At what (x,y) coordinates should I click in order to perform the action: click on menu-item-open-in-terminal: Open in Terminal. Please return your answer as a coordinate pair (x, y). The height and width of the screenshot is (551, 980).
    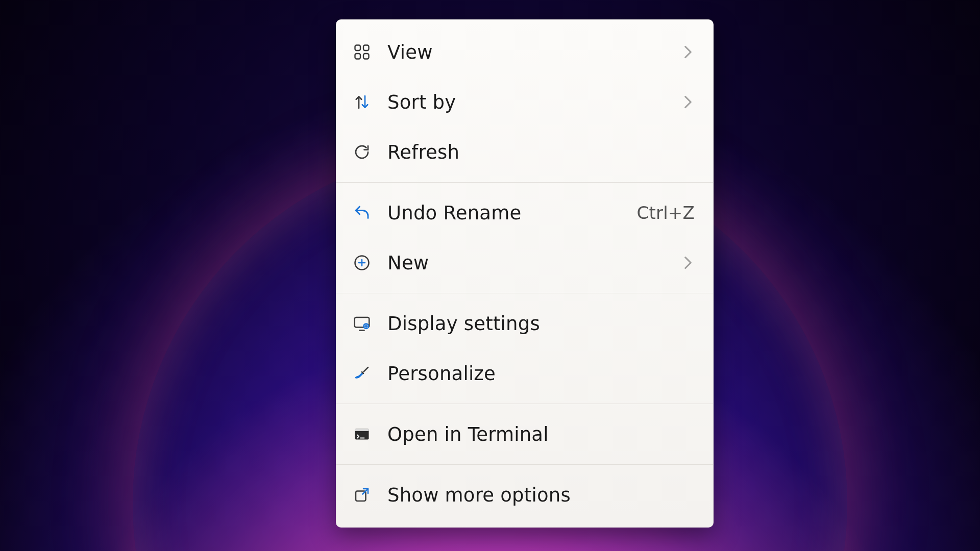
    Looking at the image, I should click on (525, 434).